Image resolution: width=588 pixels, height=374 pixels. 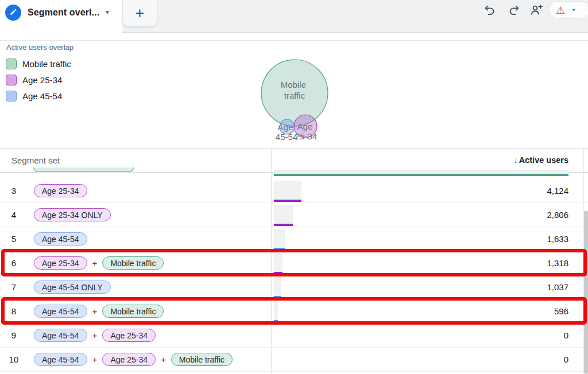 What do you see at coordinates (294, 40) in the screenshot?
I see `toolbar-divider` at bounding box center [294, 40].